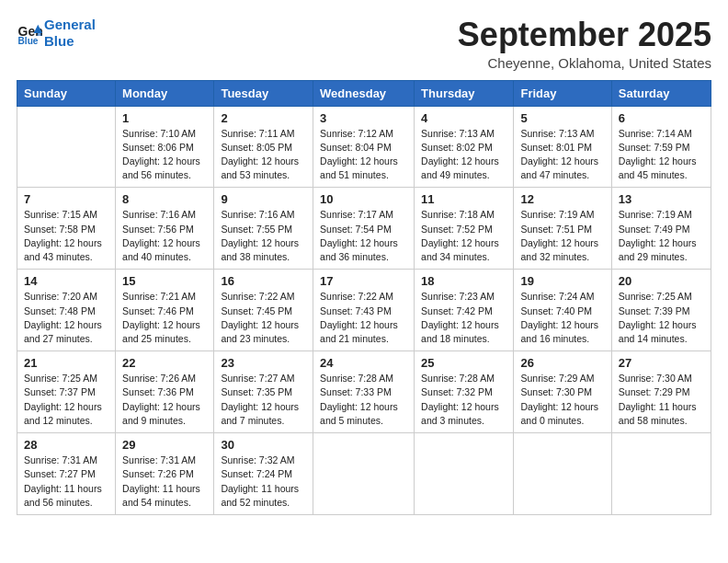 The image size is (728, 563). I want to click on calendar-header-row: SundayMondayTuesdayWednesdayThursdayFrid…, so click(364, 93).